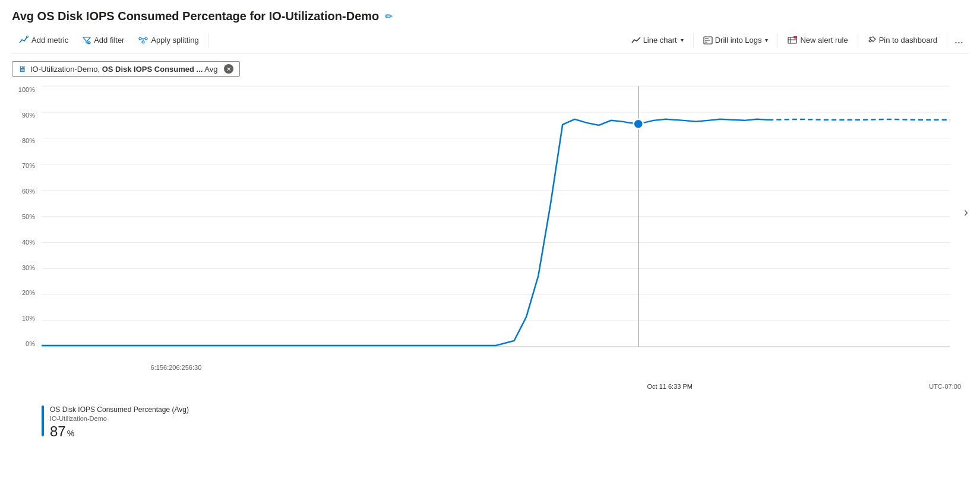 Image resolution: width=980 pixels, height=485 pixels. Describe the element at coordinates (157, 367) in the screenshot. I see `x-label-615: 6:15` at that location.